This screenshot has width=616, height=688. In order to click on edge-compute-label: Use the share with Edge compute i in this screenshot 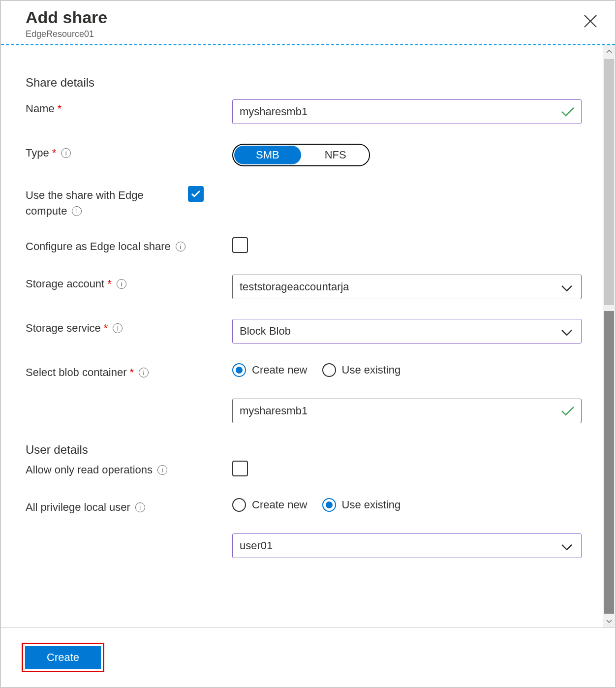, I will do `click(107, 202)`.